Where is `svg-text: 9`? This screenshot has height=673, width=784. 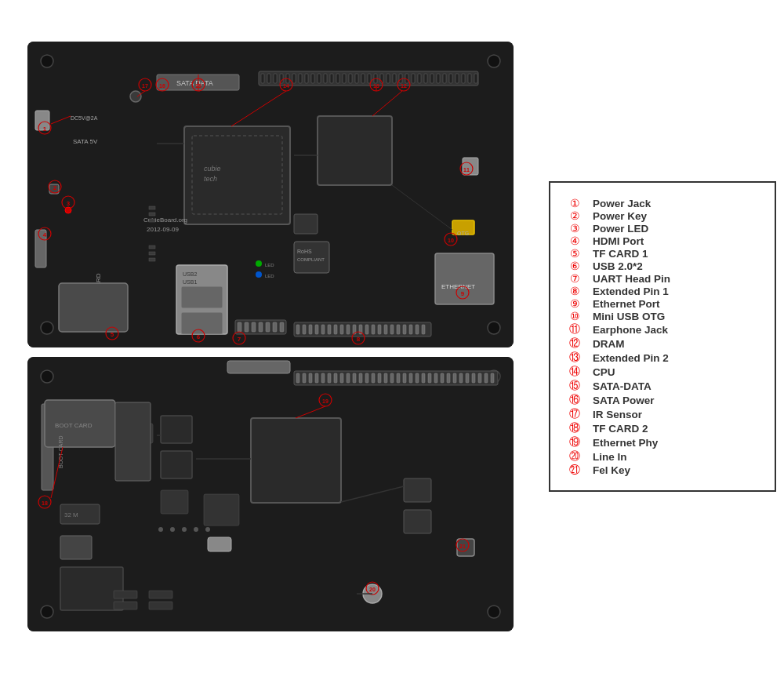 svg-text: 9 is located at coordinates (463, 293).